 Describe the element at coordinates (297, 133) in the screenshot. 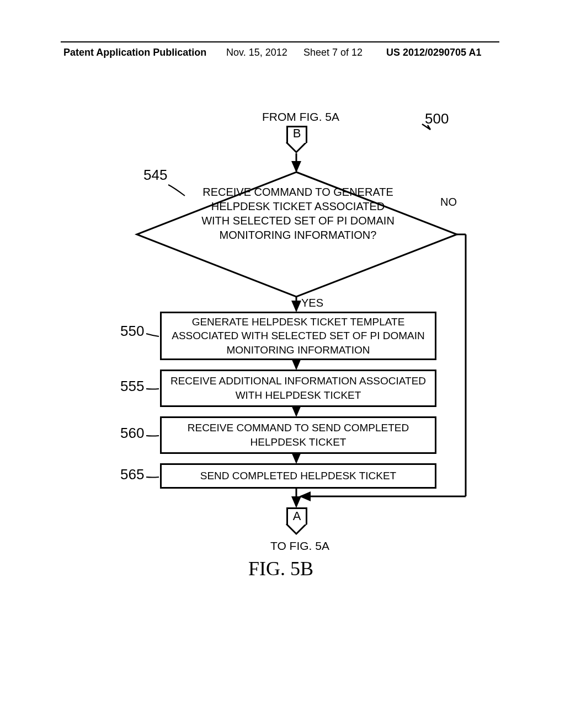

I see `connector-b-label: B` at that location.